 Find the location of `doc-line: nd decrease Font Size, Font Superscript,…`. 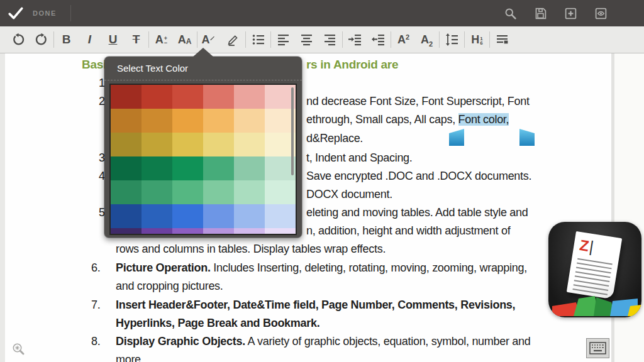

doc-line: nd decrease Font Size, Font Superscript,… is located at coordinates (418, 102).